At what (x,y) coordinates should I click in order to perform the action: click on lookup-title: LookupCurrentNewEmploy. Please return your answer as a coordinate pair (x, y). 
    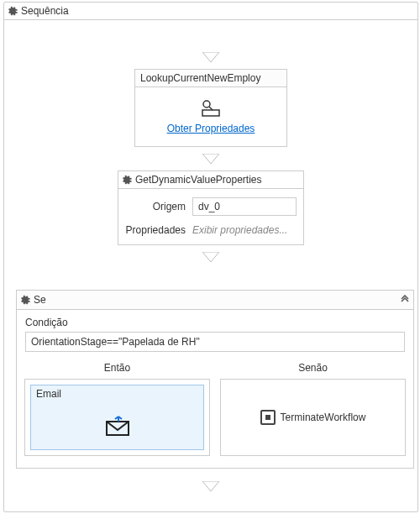
    Looking at the image, I should click on (211, 79).